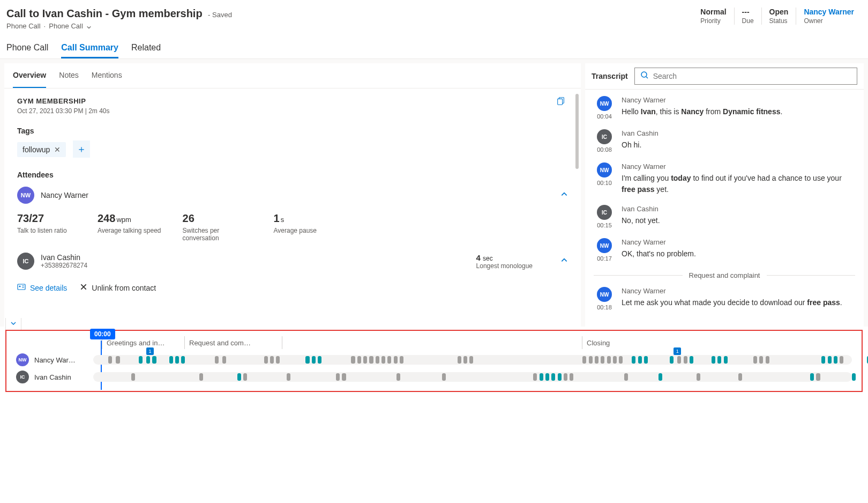  I want to click on tab-phone-call: Phone Call, so click(27, 48).